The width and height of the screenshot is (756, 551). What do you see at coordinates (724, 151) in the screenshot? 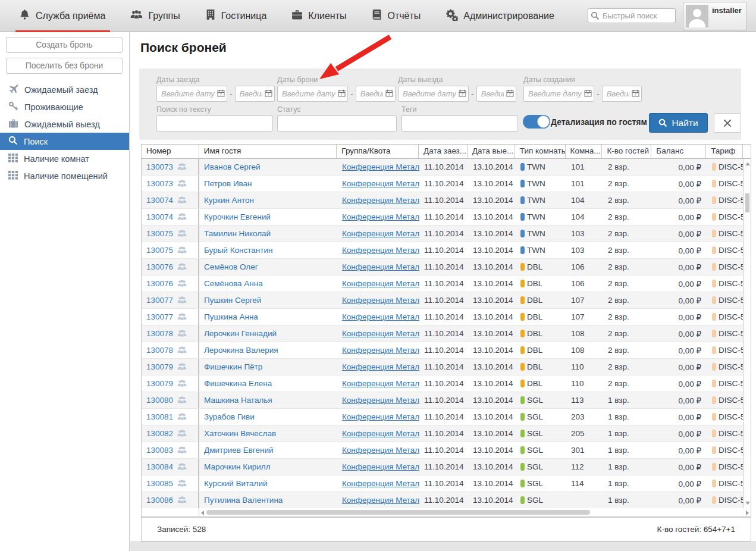
I see `column-header: Тариф` at bounding box center [724, 151].